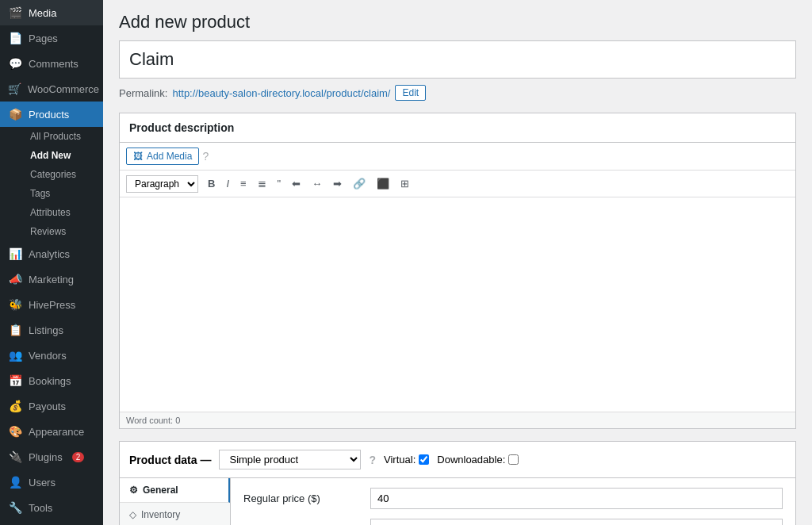 This screenshot has width=812, height=525. Describe the element at coordinates (383, 184) in the screenshot. I see `more-button: ⬛` at that location.